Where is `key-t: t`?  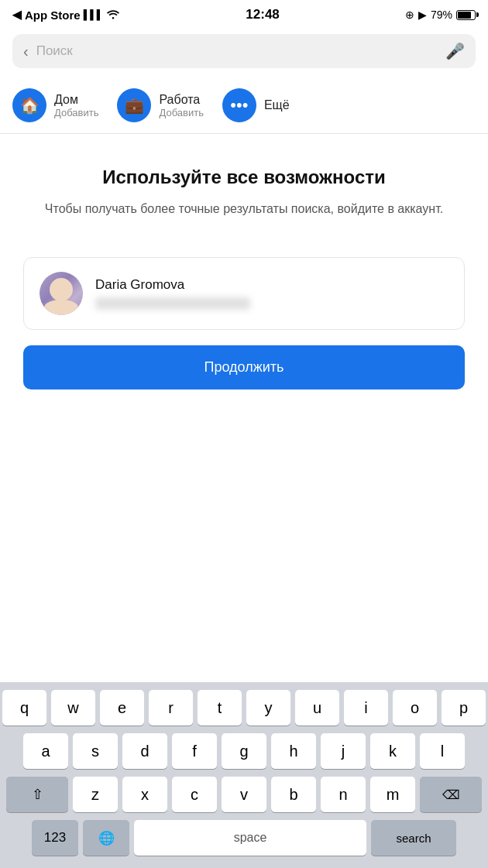
key-t: t is located at coordinates (220, 708).